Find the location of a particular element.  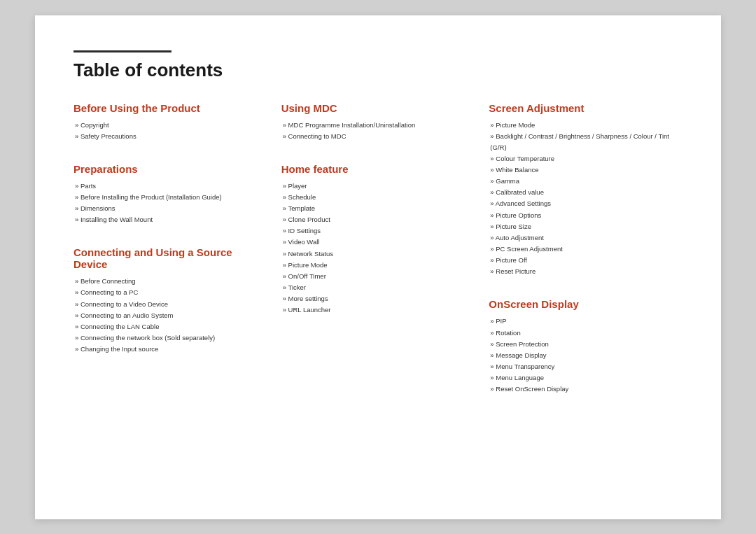

section-items-before-using: CopyrightSafety Precautions is located at coordinates (171, 131).